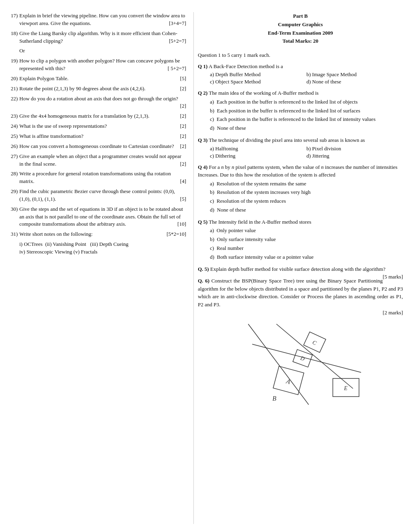  I want to click on q21-text: Rotate the point (2,1,3) by 90 degrees a…, so click(82, 89).